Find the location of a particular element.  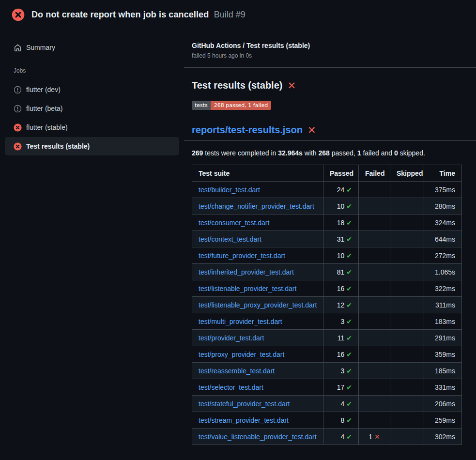

time-cell: 183ms is located at coordinates (443, 322).